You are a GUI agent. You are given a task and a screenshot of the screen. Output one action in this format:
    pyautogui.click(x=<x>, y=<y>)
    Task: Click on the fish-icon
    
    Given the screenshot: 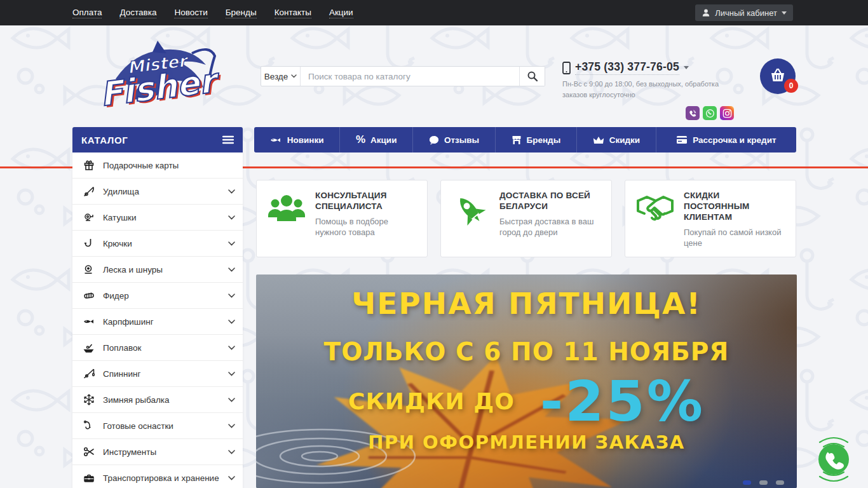 What is the action you would take?
    pyautogui.click(x=276, y=140)
    